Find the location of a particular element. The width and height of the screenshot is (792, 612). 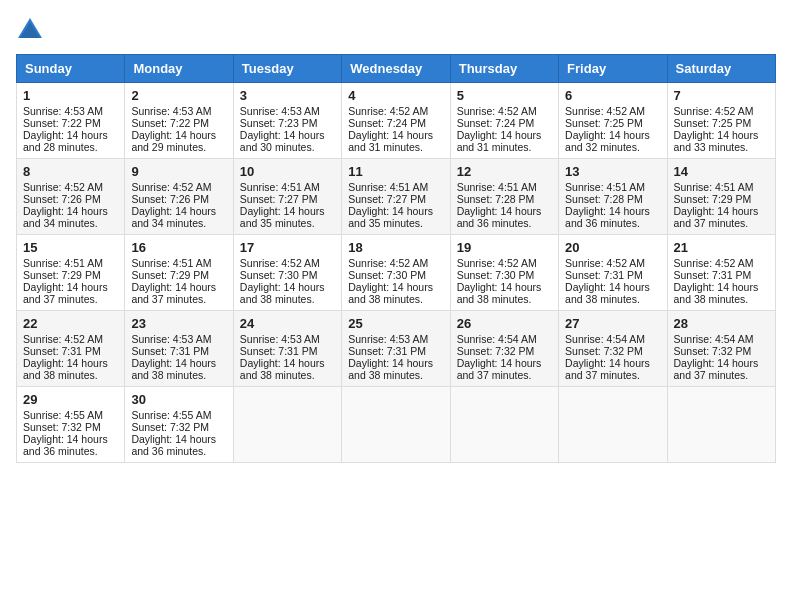

calendar-cell: 25Sunrise: 4:53 AMSunset: 7:31 PMDayligh… is located at coordinates (396, 349).